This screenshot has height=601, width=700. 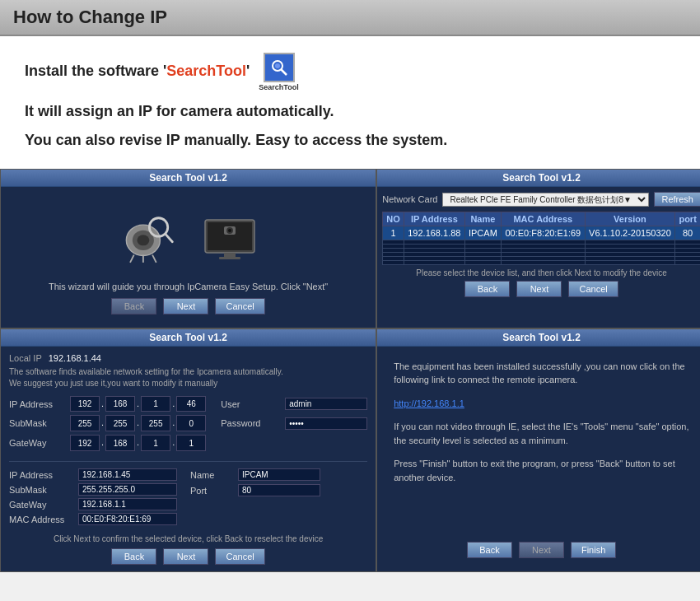 I want to click on ip-seg2, so click(x=120, y=404).